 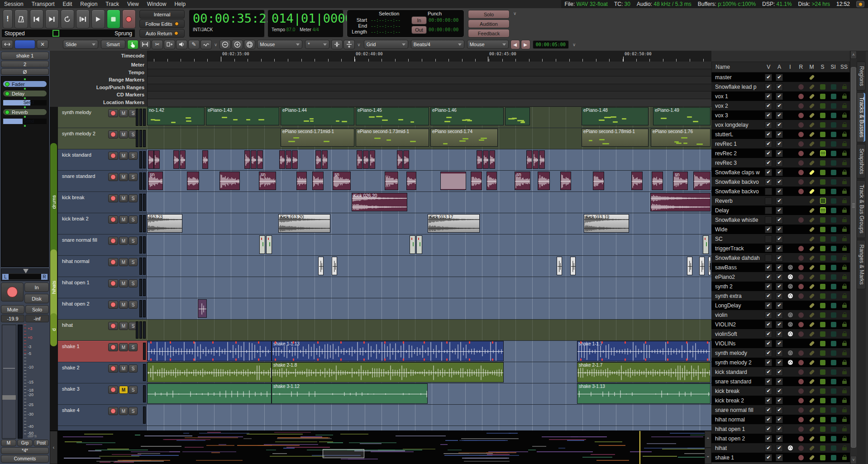 What do you see at coordinates (781, 258) in the screenshot?
I see `panel-row-Snowflake-dahdah: Snowflake dahdah✔` at bounding box center [781, 258].